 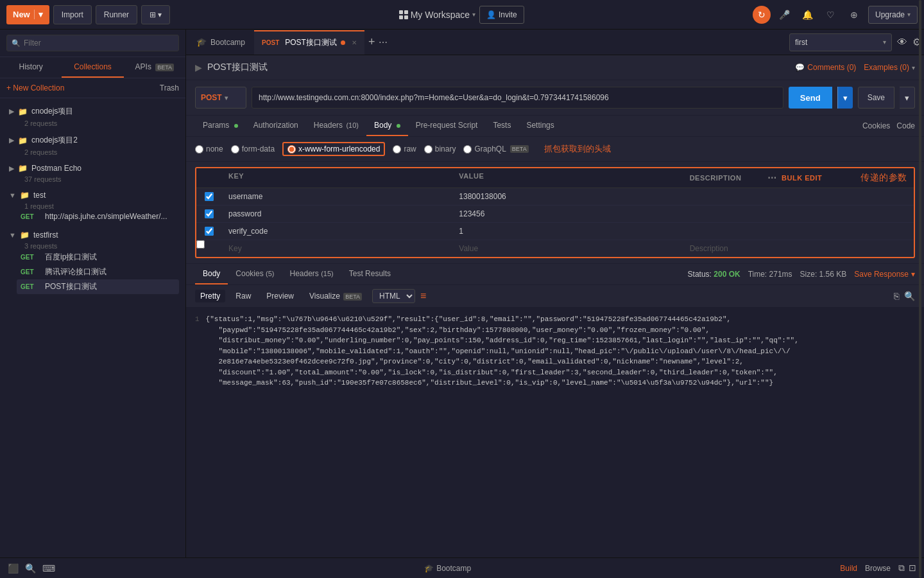 What do you see at coordinates (338, 249) in the screenshot?
I see `empty-key: Key` at bounding box center [338, 249].